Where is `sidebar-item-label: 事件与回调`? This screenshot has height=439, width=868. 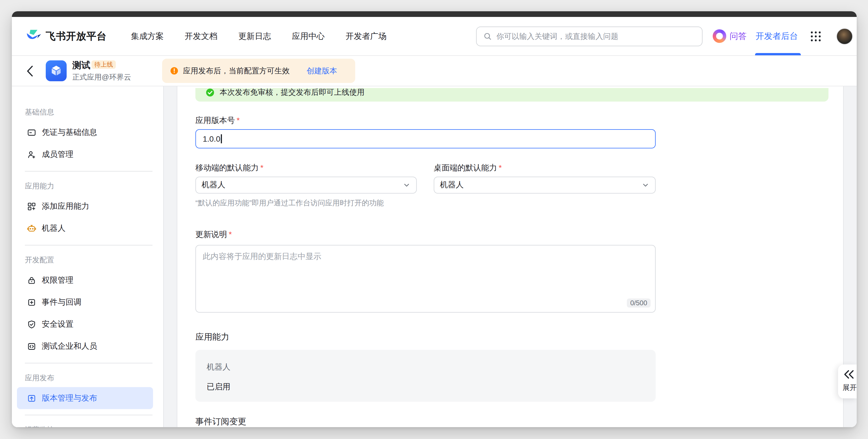
sidebar-item-label: 事件与回调 is located at coordinates (61, 302).